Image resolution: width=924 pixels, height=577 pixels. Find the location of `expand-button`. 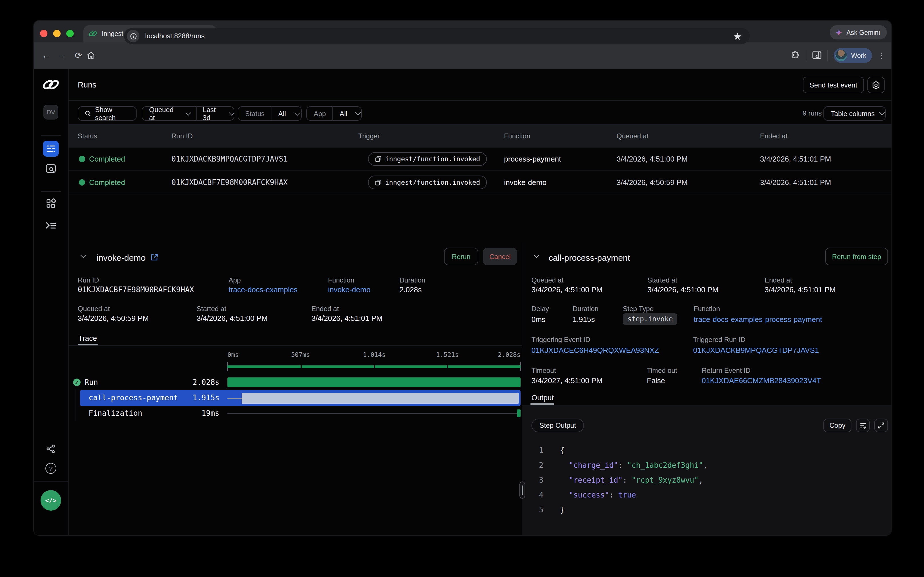

expand-button is located at coordinates (881, 425).